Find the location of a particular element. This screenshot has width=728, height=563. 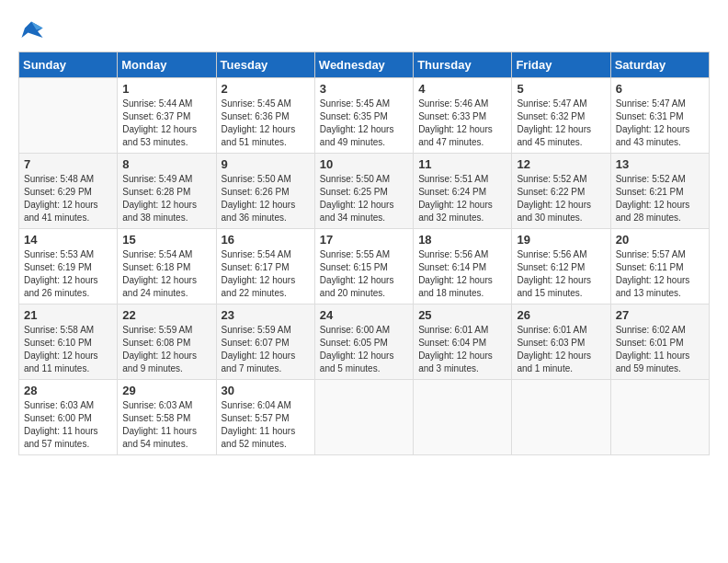

calendar-cell: 9Sunrise: 5:50 AMSunset: 6:26 PMDaylight… is located at coordinates (265, 191).